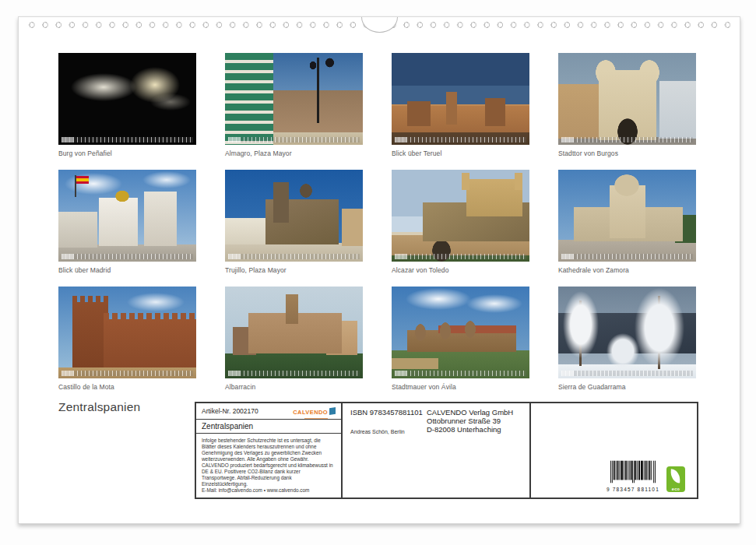 This screenshot has height=545, width=756. I want to click on legal-text: Infolge bestehender Schutzrechte ist es …, so click(269, 466).